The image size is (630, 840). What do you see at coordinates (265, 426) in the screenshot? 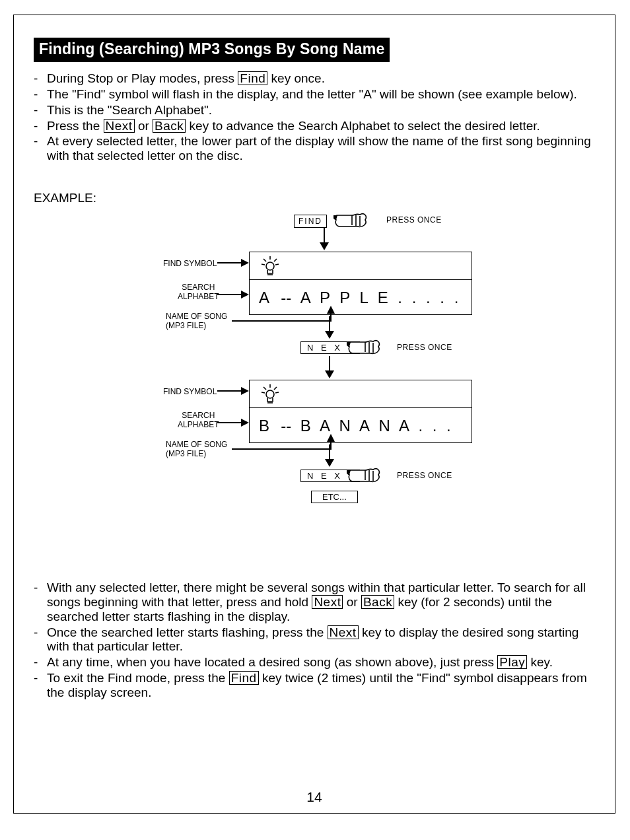
I see `search-letter: B` at bounding box center [265, 426].